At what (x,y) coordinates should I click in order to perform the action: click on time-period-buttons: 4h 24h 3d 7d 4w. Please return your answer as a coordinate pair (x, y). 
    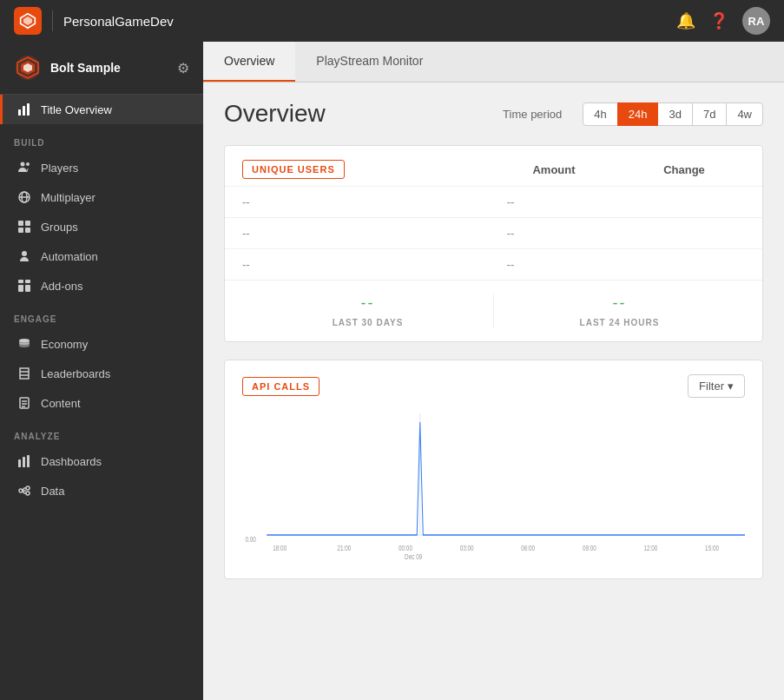
    Looking at the image, I should click on (673, 115).